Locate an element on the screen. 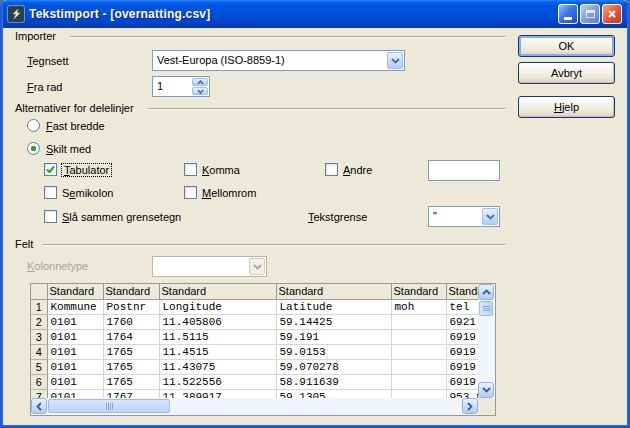 This screenshot has width=630, height=428. fields-group-line is located at coordinates (274, 244).